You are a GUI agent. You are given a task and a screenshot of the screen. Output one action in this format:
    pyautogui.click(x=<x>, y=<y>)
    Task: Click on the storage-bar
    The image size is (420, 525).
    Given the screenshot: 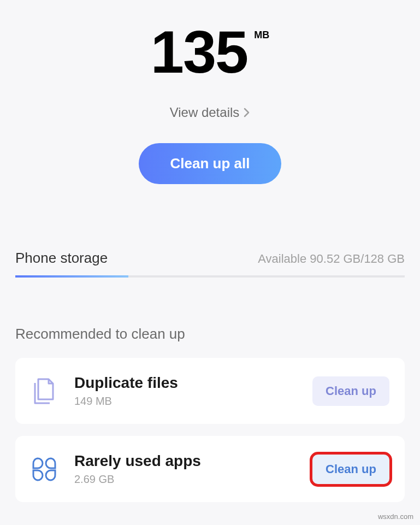 What is the action you would take?
    pyautogui.click(x=210, y=276)
    